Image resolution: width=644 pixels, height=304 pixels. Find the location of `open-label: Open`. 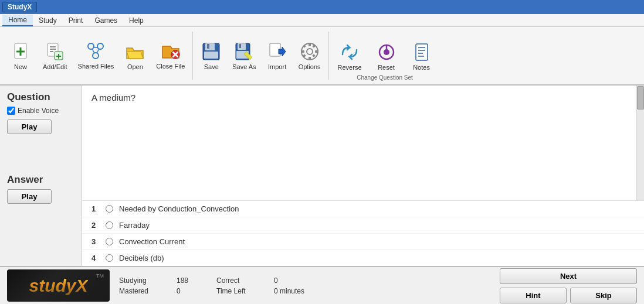

open-label: Open is located at coordinates (135, 67).